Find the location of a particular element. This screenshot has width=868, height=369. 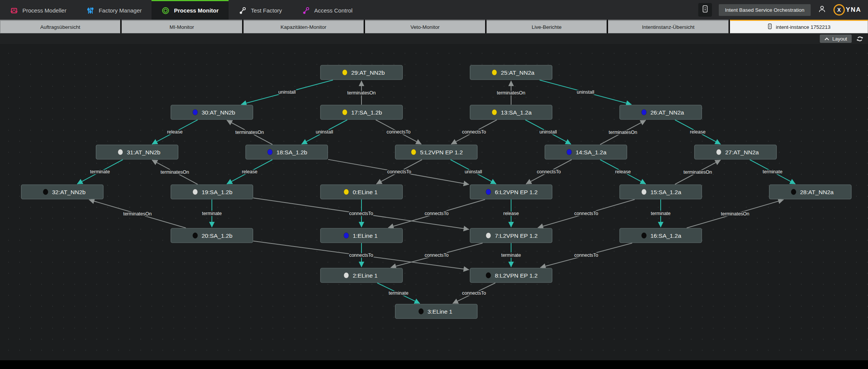

tab-label: MI-Monitor is located at coordinates (182, 27).